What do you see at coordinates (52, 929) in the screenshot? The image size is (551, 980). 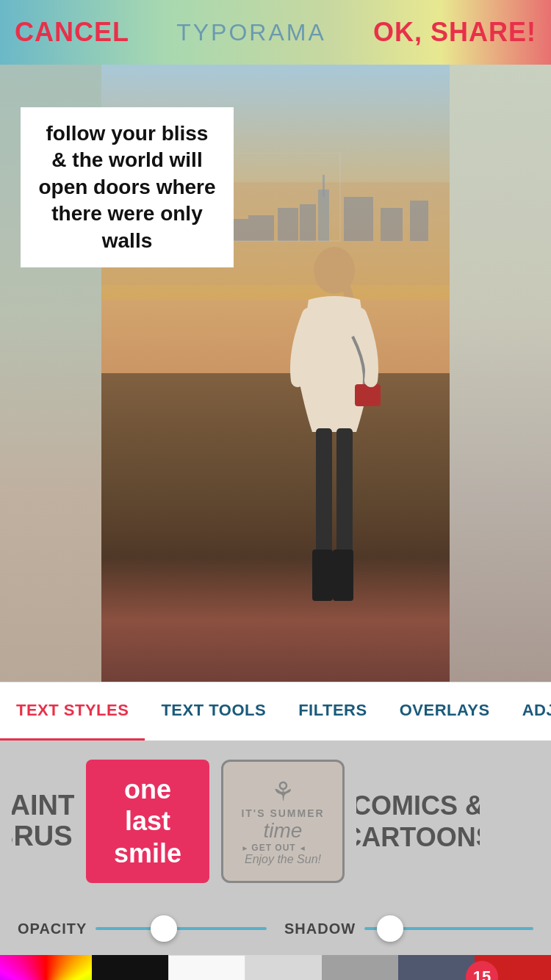 I see `opacity-label: OPACITY` at bounding box center [52, 929].